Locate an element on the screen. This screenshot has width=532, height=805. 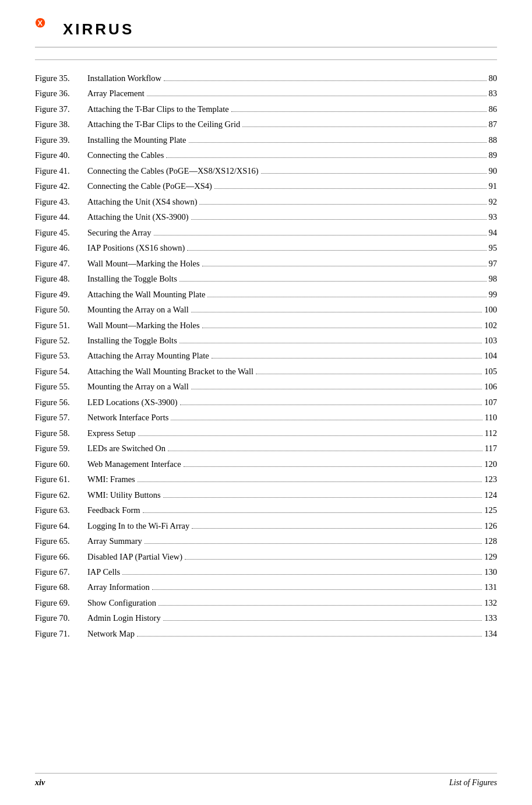
list-item: Figure 51.Wall Mount—Marking the Holes 1… is located at coordinates (266, 325).